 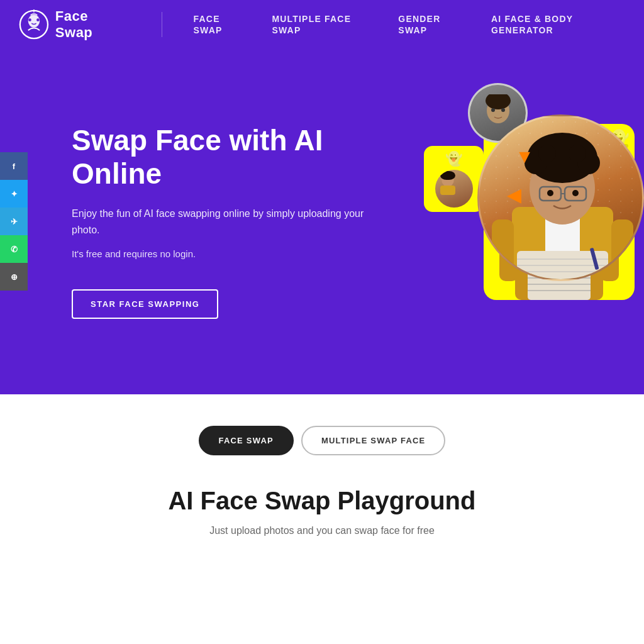 I want to click on whatsapp-share-button: ✆, so click(x=14, y=249).